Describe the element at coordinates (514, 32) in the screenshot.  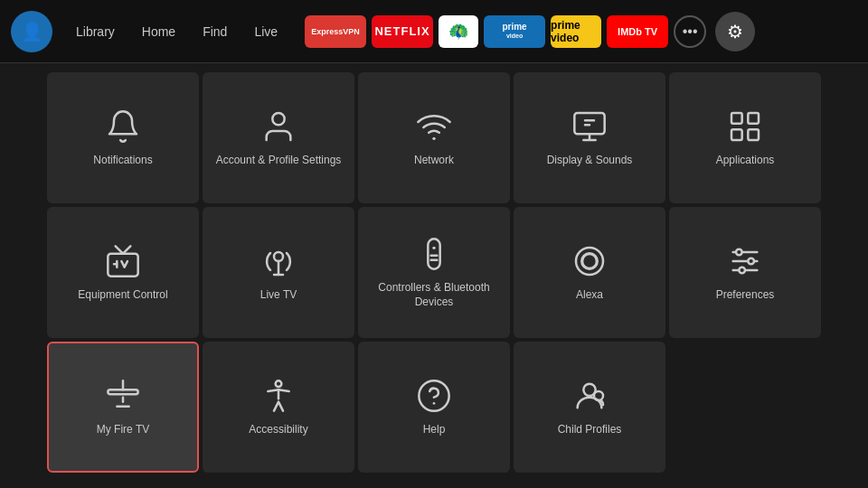
I see `app-prime: primevideo` at that location.